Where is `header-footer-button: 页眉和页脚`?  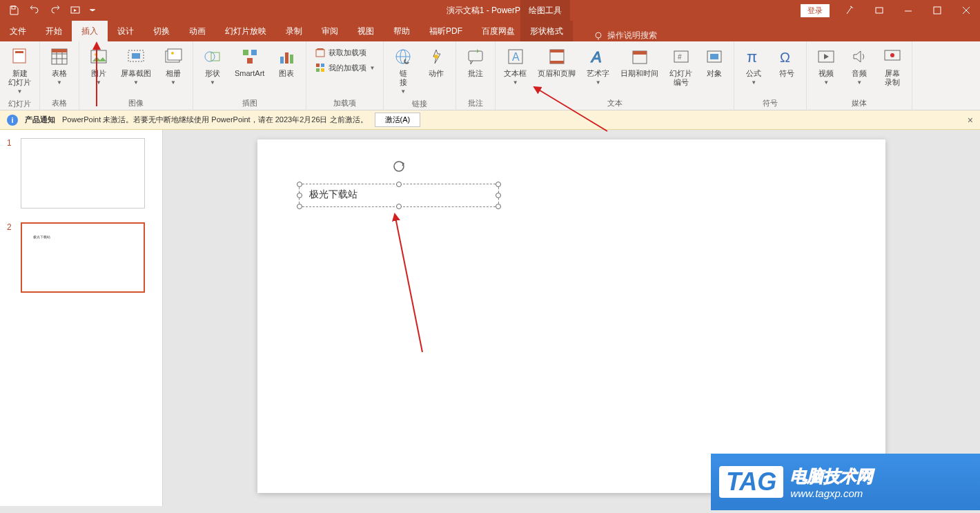
header-footer-button: 页眉和页脚 is located at coordinates (556, 62).